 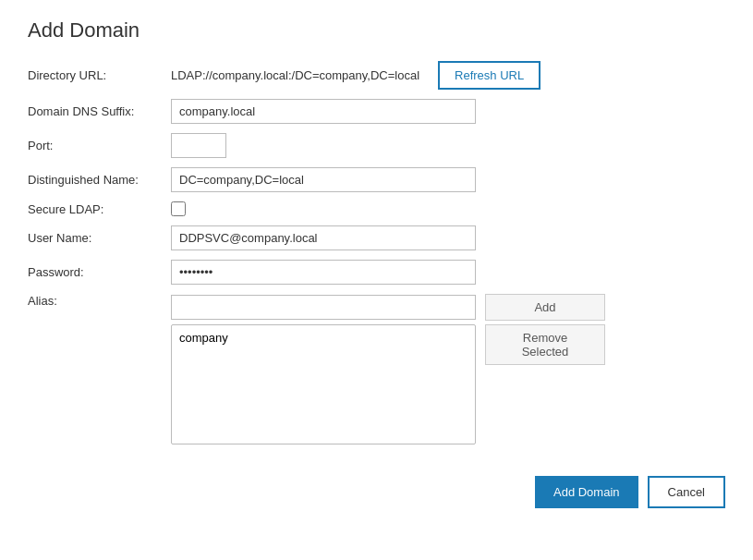 What do you see at coordinates (545, 345) in the screenshot?
I see `remove-selected-button: Remove Selected` at bounding box center [545, 345].